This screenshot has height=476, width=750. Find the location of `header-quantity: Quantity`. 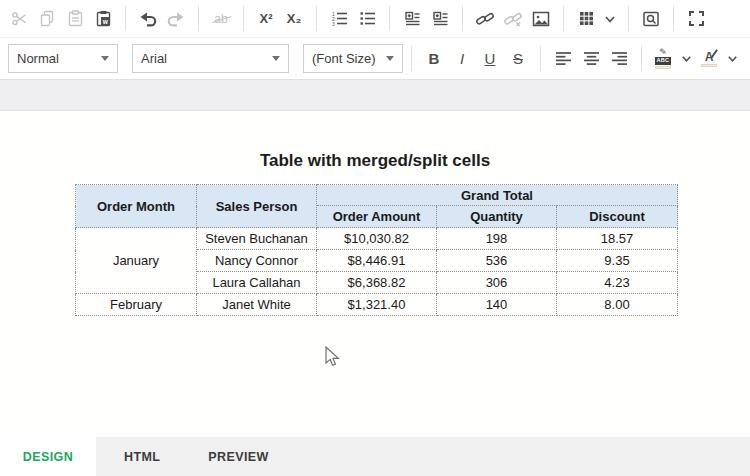

header-quantity: Quantity is located at coordinates (497, 217).